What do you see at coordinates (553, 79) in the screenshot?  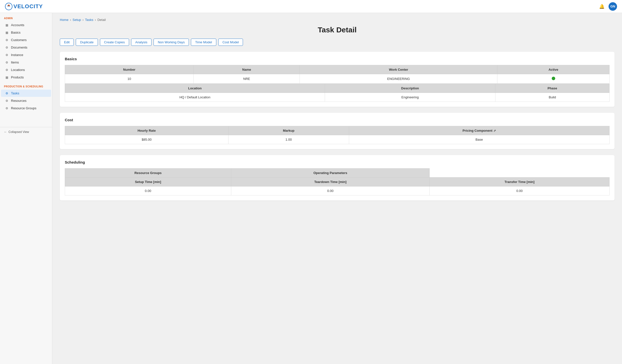 I see `basics-active-value` at bounding box center [553, 79].